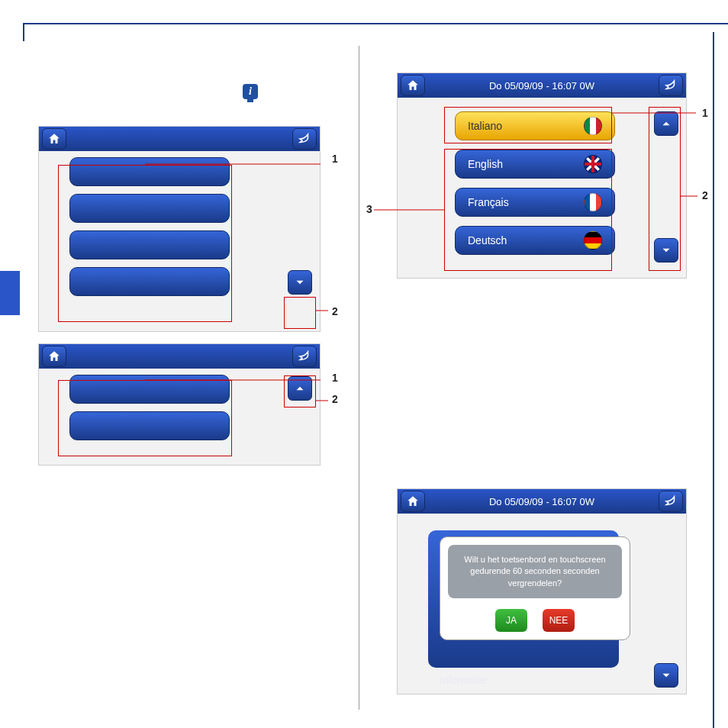 The image size is (728, 728). I want to click on dialog-message: Wilt u het toetsenbord en touchscreen ge…, so click(535, 572).